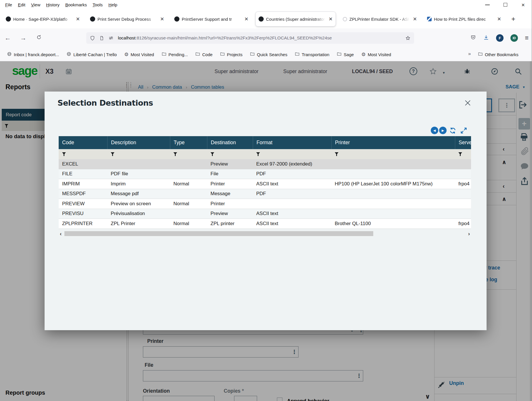 The width and height of the screenshot is (532, 401). What do you see at coordinates (139, 143) in the screenshot?
I see `column-header-description: Description` at bounding box center [139, 143].